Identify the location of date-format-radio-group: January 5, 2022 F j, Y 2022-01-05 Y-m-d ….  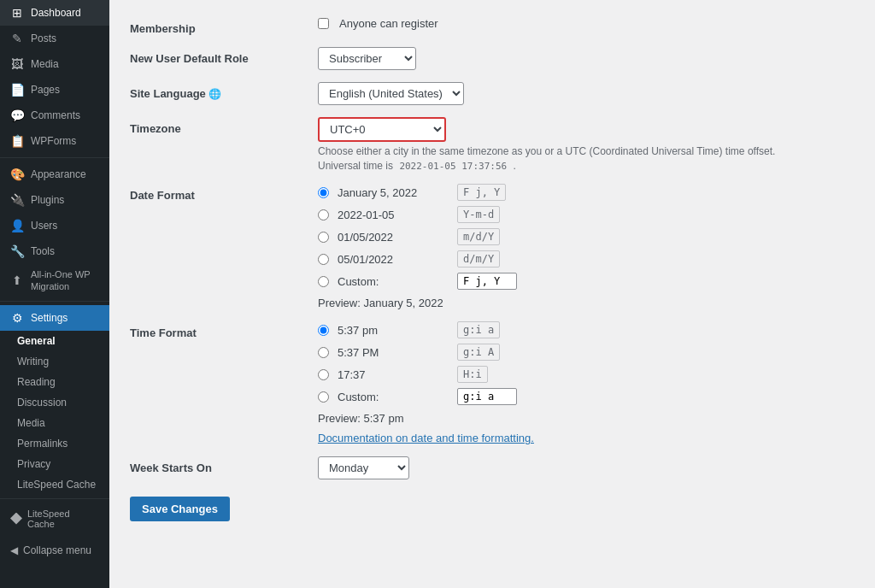
(586, 237).